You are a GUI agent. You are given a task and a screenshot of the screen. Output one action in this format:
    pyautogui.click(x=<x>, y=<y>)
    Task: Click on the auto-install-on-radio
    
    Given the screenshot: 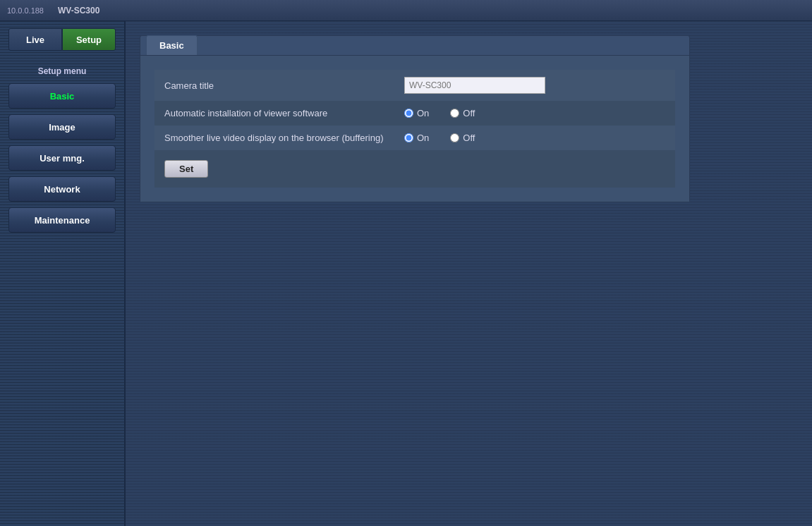 What is the action you would take?
    pyautogui.click(x=409, y=113)
    